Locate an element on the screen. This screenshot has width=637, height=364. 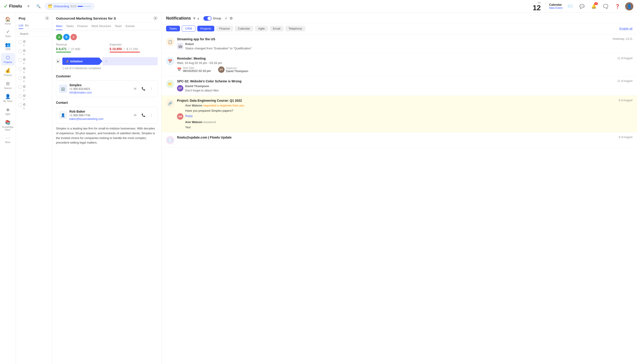
notifications-filter-button: ▲ is located at coordinates (196, 18).